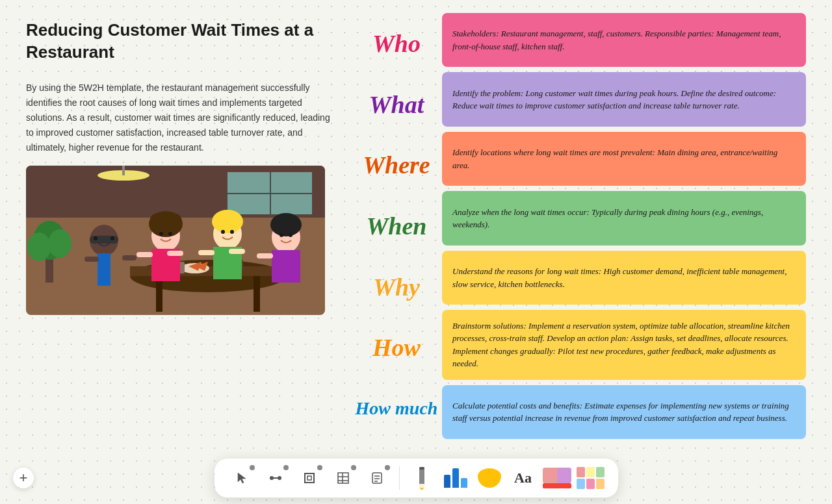  I want to click on card-how-text: Brainstorm solutions: Implement a reserv…, so click(624, 345).